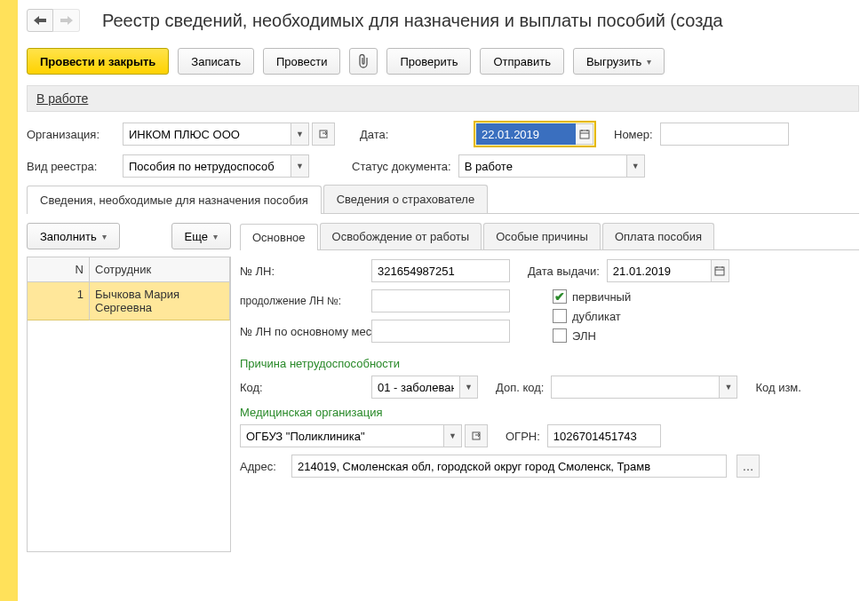  What do you see at coordinates (363, 61) in the screenshot?
I see `paperclip-icon` at bounding box center [363, 61].